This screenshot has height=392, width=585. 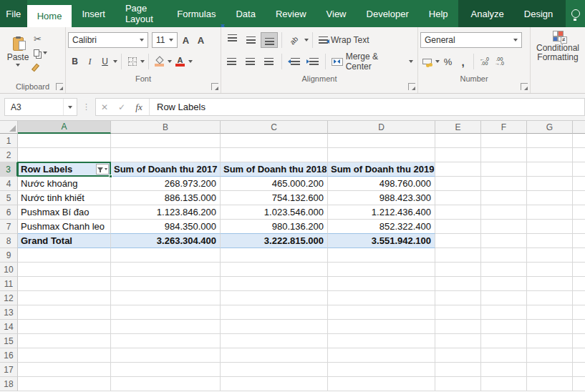 What do you see at coordinates (438, 14) in the screenshot?
I see `tab-help: Help` at bounding box center [438, 14].